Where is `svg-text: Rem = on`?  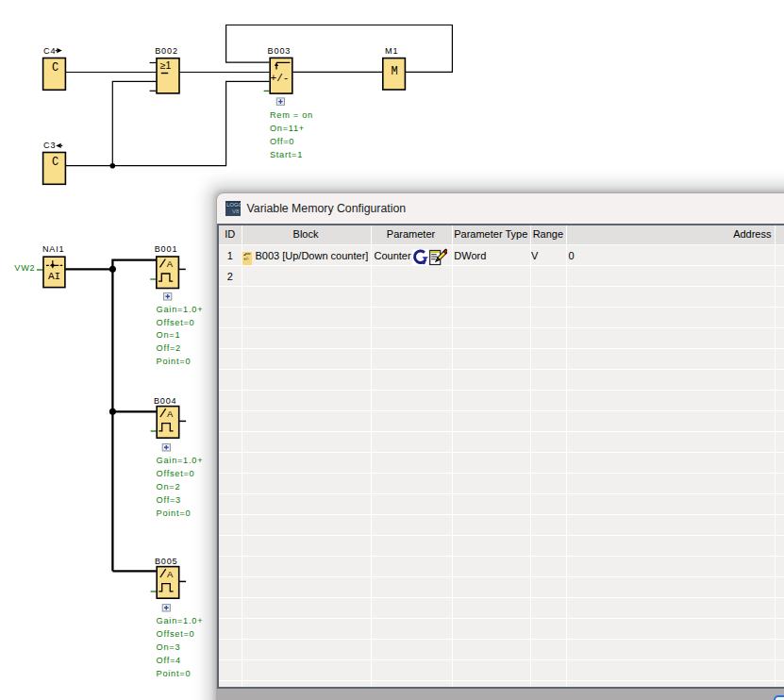 svg-text: Rem = on is located at coordinates (292, 115).